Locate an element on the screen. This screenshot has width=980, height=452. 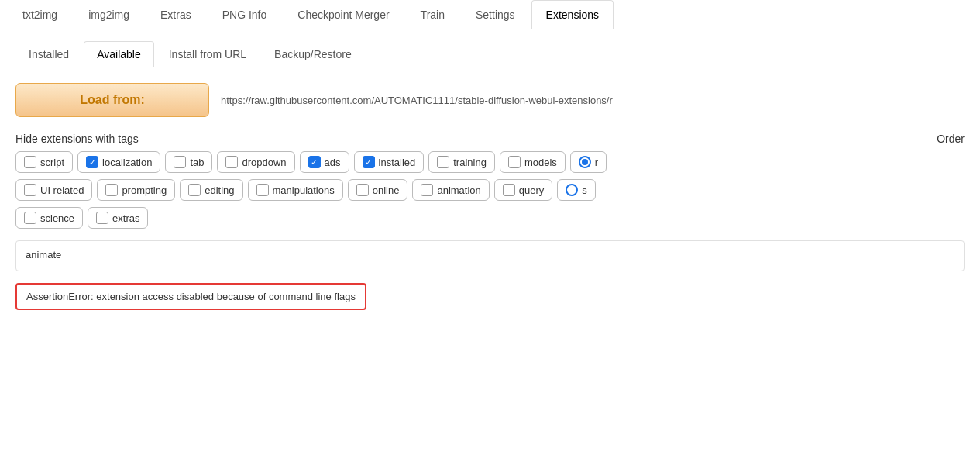
order-label: Order is located at coordinates (951, 139).